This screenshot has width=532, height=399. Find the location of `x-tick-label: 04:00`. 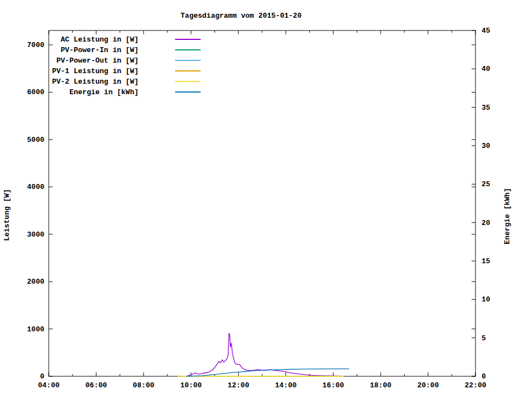

x-tick-label: 04:00 is located at coordinates (49, 386).